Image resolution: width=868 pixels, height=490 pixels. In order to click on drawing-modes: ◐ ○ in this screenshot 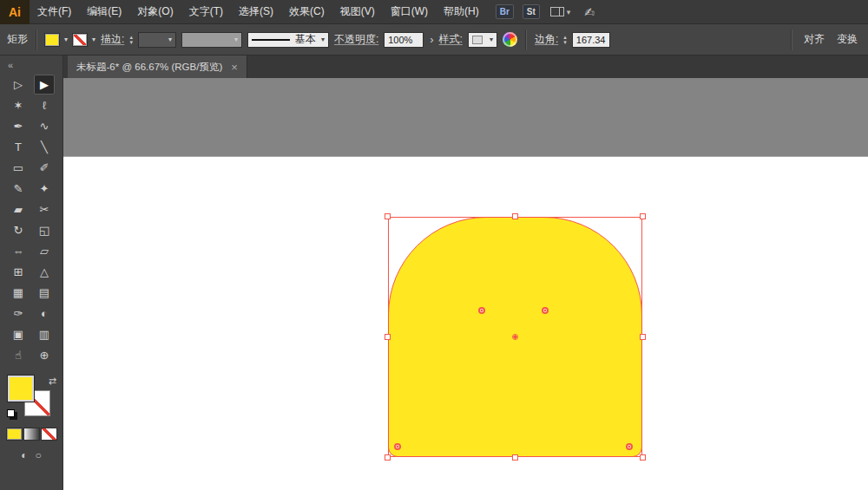, I will do `click(31, 455)`.